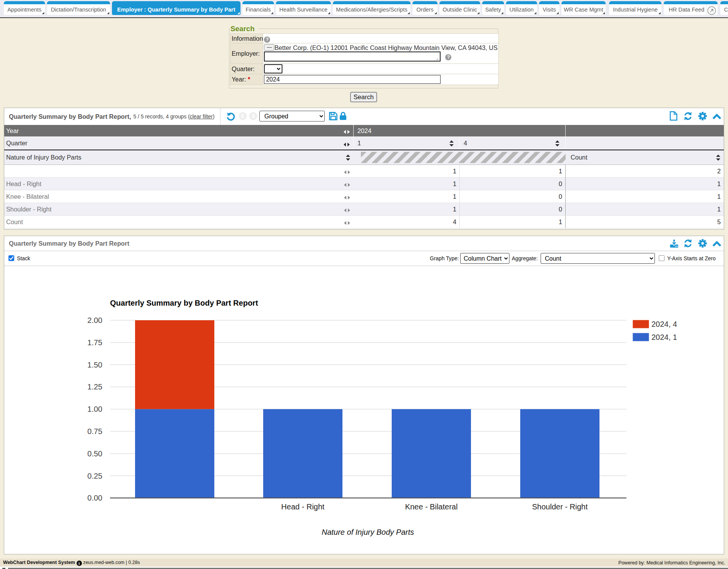 This screenshot has height=569, width=728. I want to click on svg-text: 0.50, so click(95, 454).